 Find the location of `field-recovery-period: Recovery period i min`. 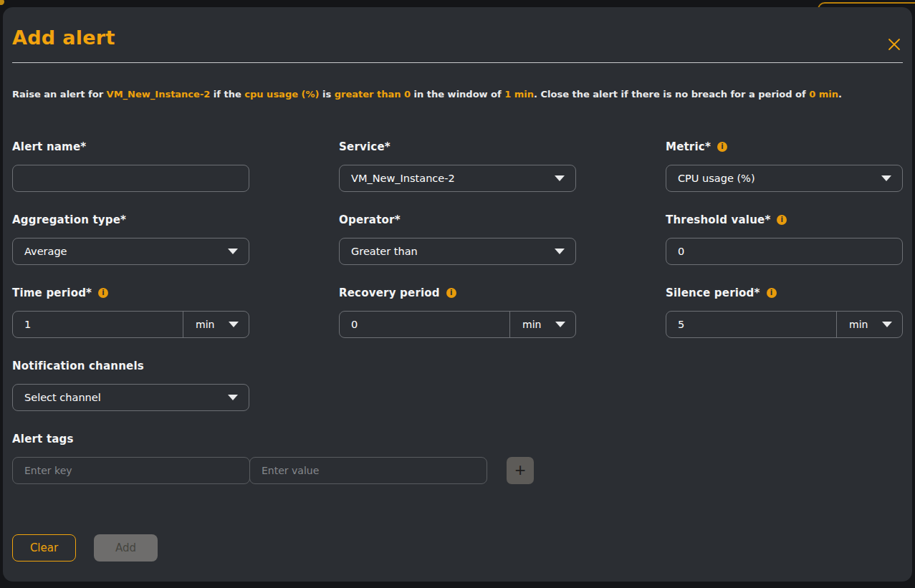

field-recovery-period: Recovery period i min is located at coordinates (457, 312).